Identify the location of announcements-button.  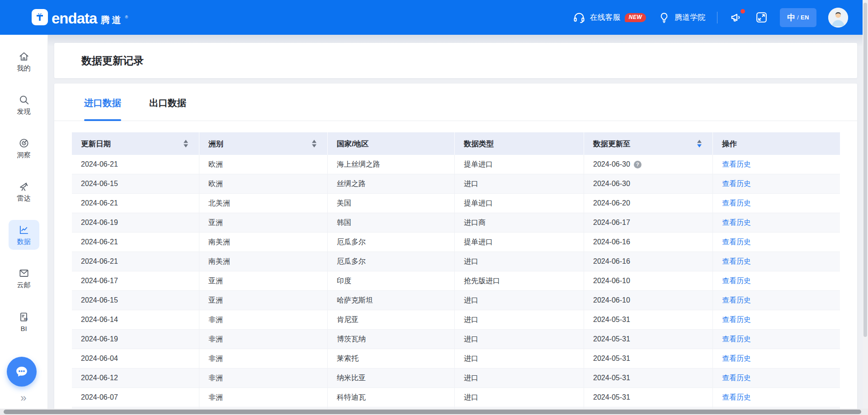
(736, 17).